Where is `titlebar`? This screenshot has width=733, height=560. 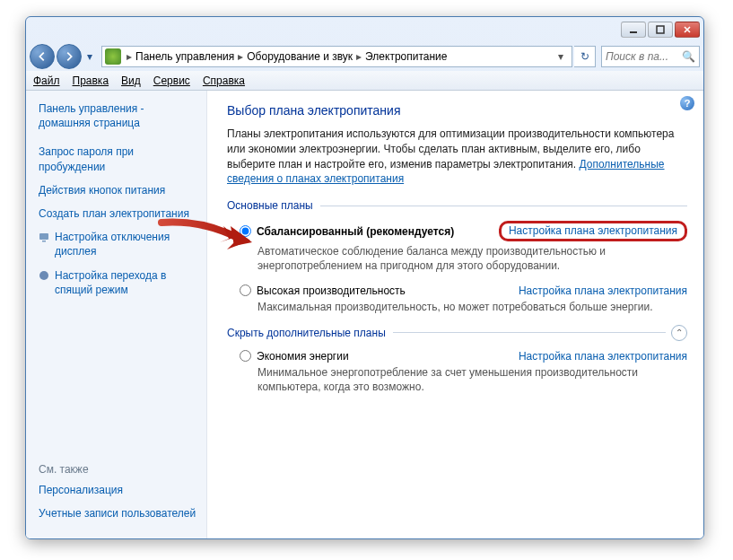 titlebar is located at coordinates (364, 30).